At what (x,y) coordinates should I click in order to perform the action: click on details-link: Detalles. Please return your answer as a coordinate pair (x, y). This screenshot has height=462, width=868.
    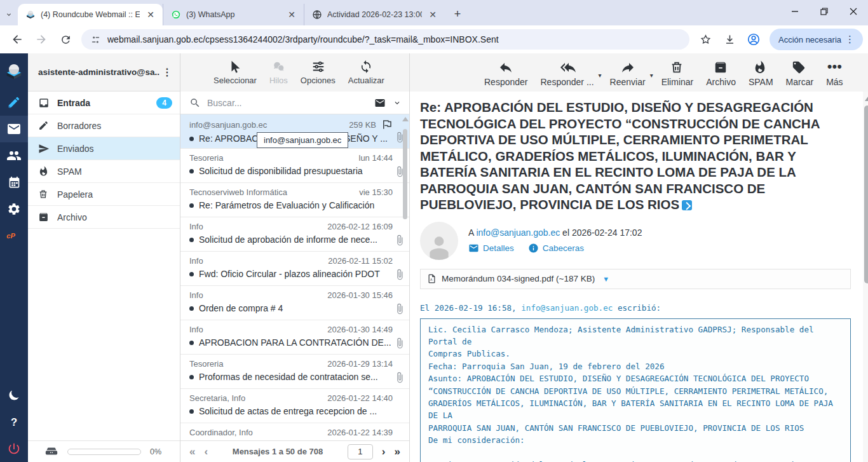
    Looking at the image, I should click on (491, 248).